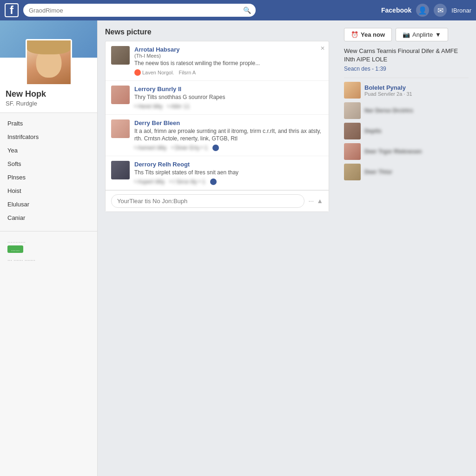 This screenshot has height=476, width=476. I want to click on friend-sub: Puad Serviler 2a · 31, so click(389, 94).